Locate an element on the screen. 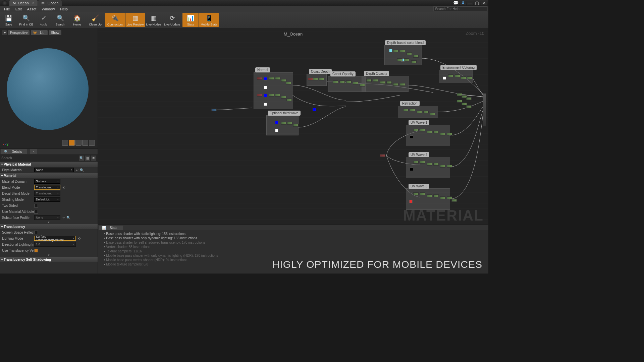 This screenshot has height=362, width=644. minimize-button: — is located at coordinates (470, 3).